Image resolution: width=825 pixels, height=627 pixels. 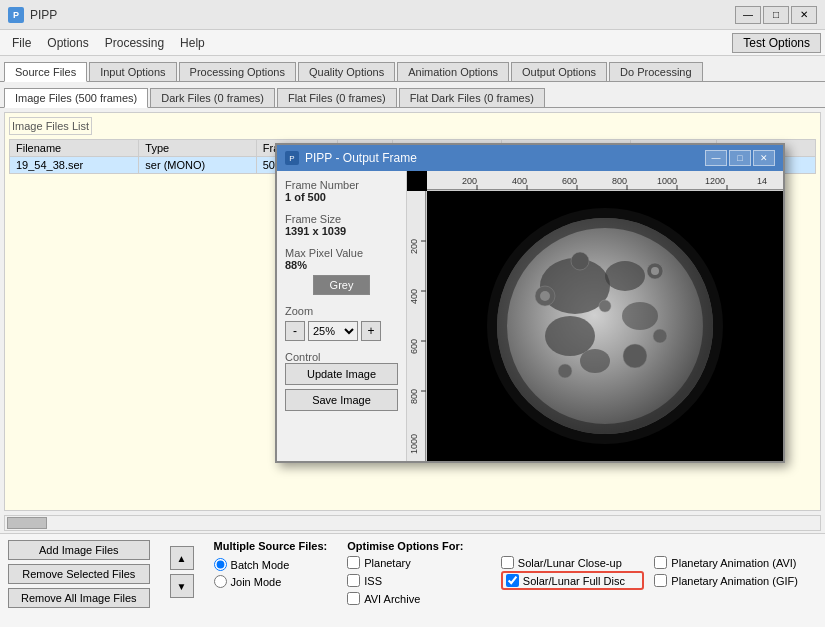 What do you see at coordinates (212, 98) in the screenshot?
I see `tab-dark-files: Dark Files (0 frames)` at bounding box center [212, 98].